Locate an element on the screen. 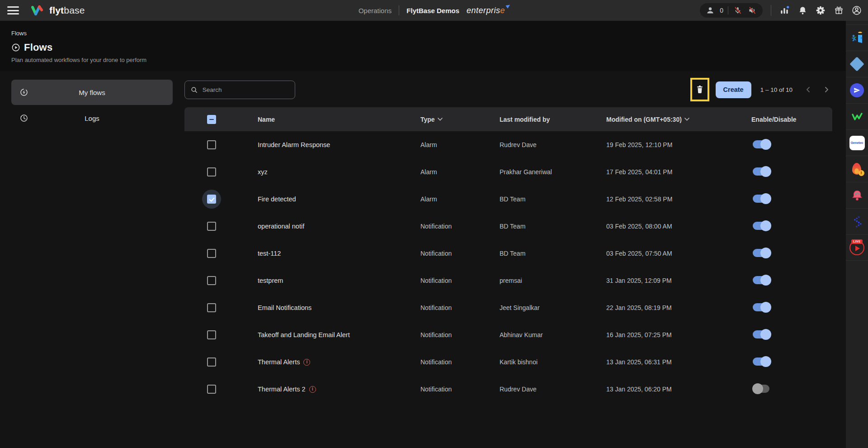 The image size is (868, 448). column-header-last-modified-by: Last modified by is located at coordinates (553, 119).